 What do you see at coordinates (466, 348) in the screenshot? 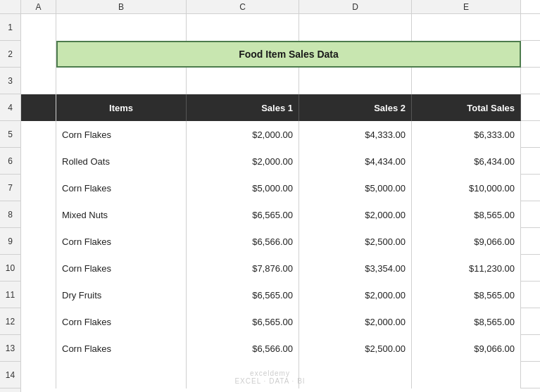
I see `cell-e13: $9,066.00` at bounding box center [466, 348].